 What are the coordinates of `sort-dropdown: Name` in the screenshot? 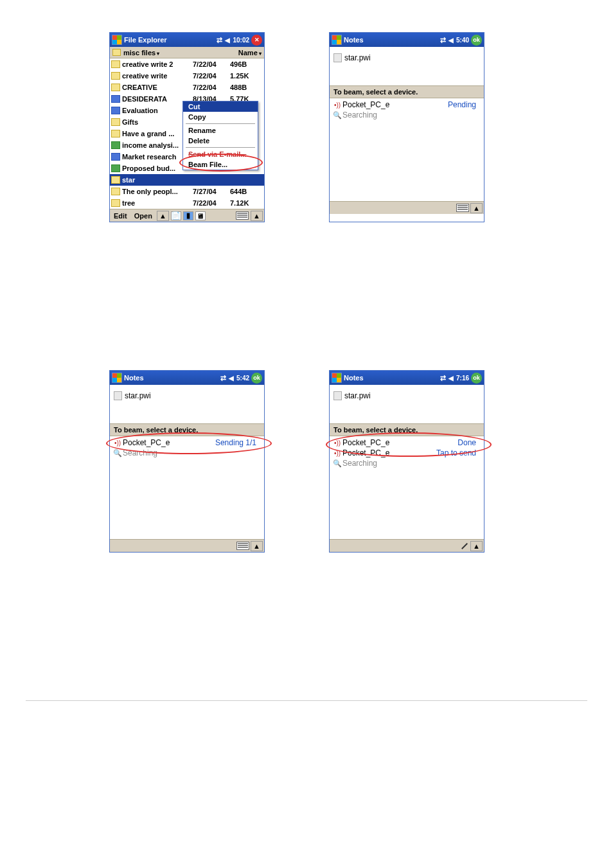 It's located at (250, 53).